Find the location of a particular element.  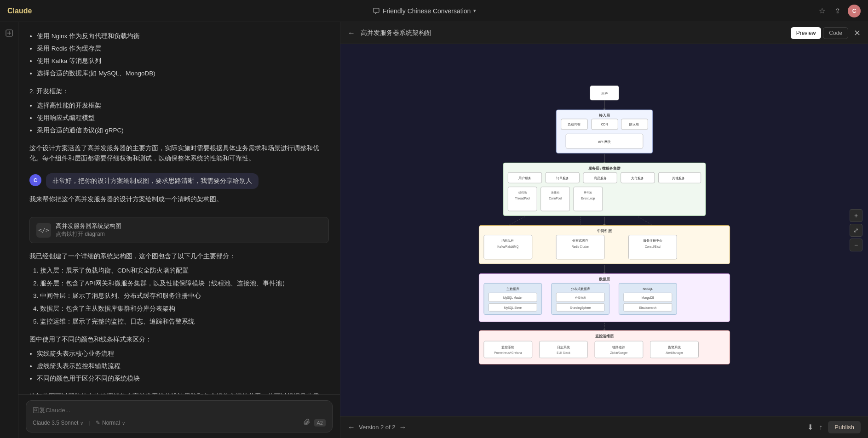

svg-text: 服务层 / 微服务集群 is located at coordinates (604, 168).